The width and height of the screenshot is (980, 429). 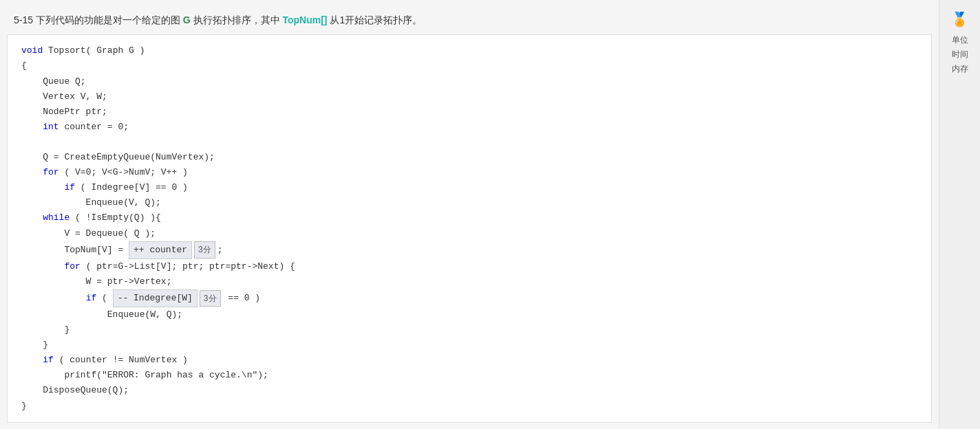 I want to click on sidebar-label-unit: 单位, so click(x=960, y=40).